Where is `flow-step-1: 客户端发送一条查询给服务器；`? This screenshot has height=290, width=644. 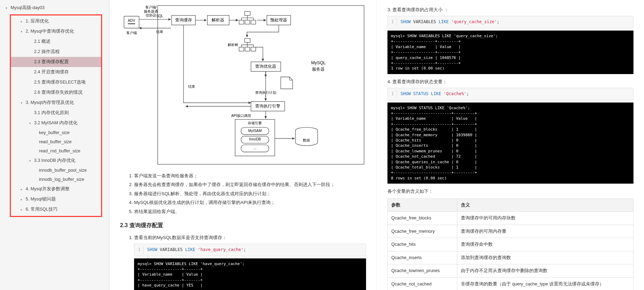 flow-step-1: 客户端发送一条查询给服务器； is located at coordinates (250, 176).